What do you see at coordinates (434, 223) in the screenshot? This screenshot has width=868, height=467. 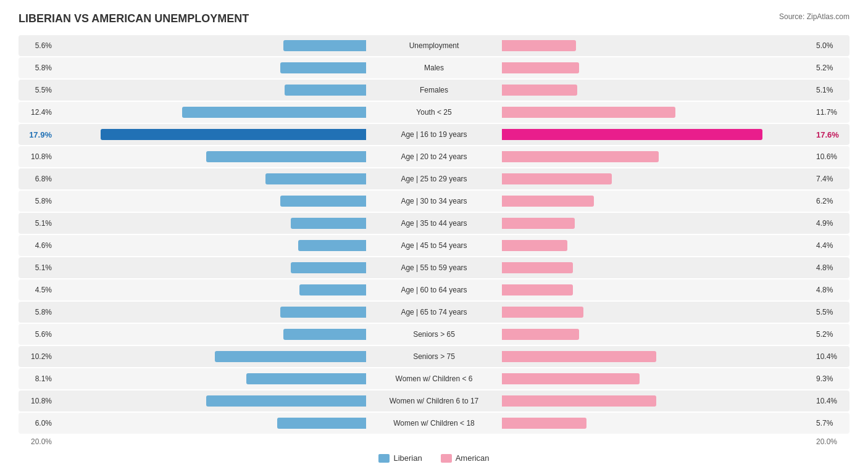 I see `row-inner: 5.1% Age | 35 to 44 years 4.9%` at bounding box center [434, 223].